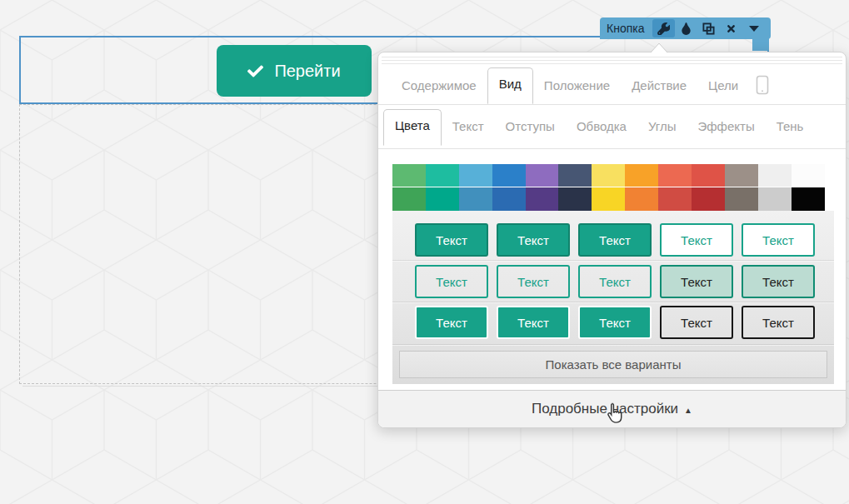 This screenshot has width=849, height=504. Describe the element at coordinates (754, 28) in the screenshot. I see `caret-down-icon` at that location.